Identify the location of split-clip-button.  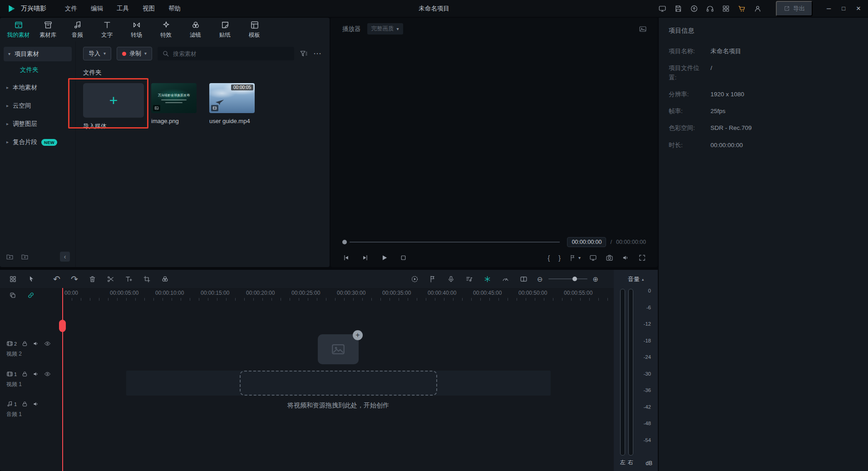
(111, 279).